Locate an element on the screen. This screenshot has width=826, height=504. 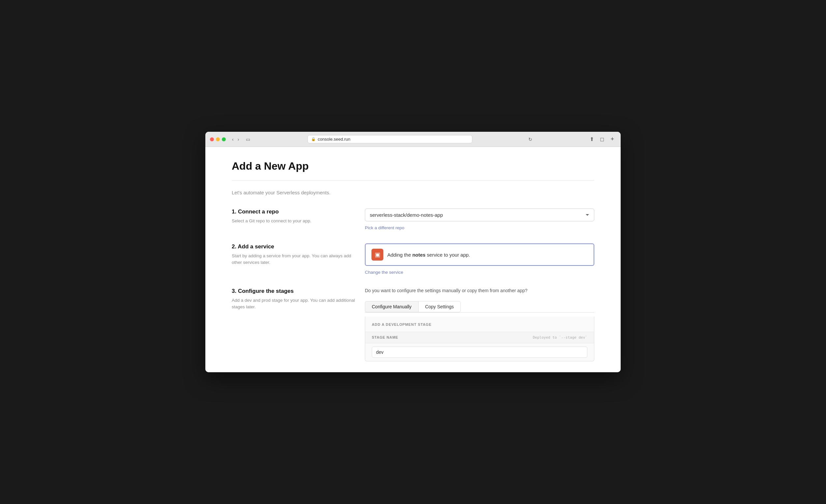
tabs: Configure Manually Copy Settings is located at coordinates (479, 307).